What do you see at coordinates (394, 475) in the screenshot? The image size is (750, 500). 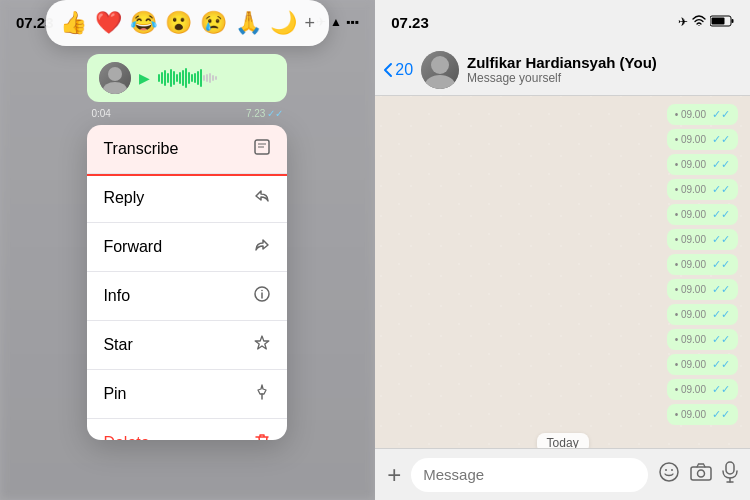 I see `add-attachment-button: +` at bounding box center [394, 475].